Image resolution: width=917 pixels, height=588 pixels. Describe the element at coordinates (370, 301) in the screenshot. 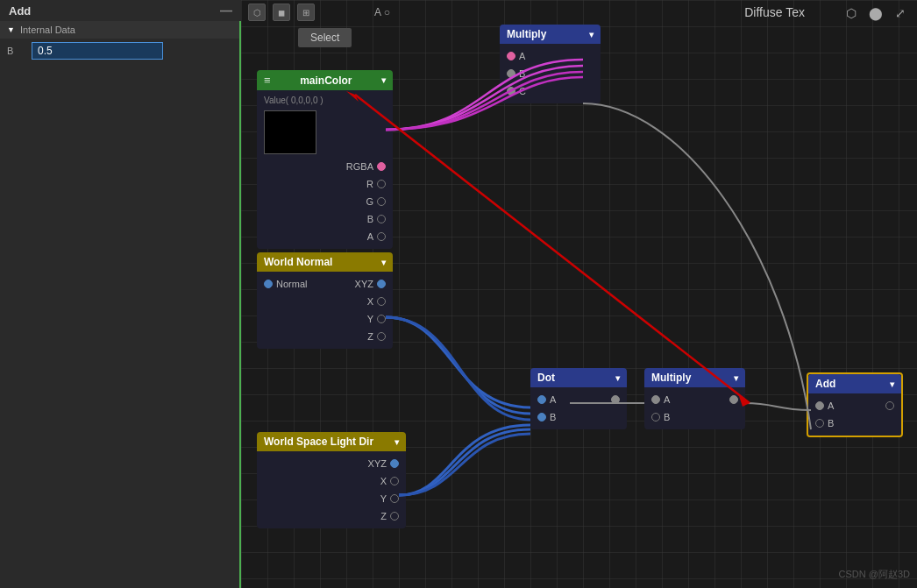

I see `label-x: X` at that location.